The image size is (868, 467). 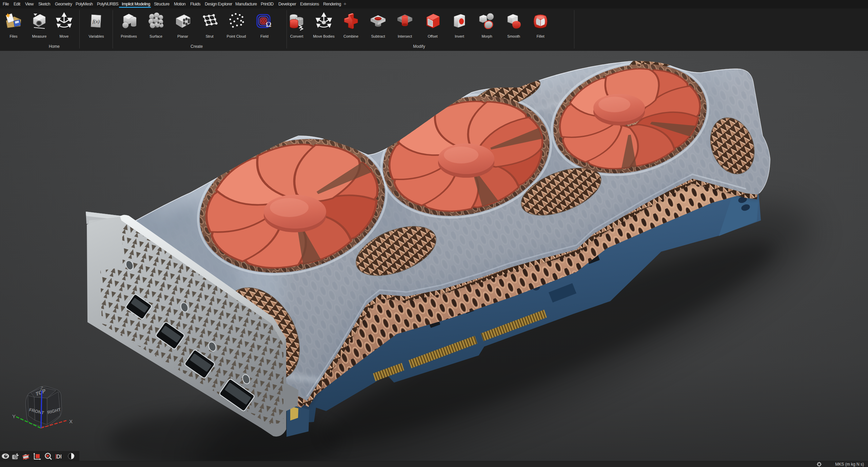 What do you see at coordinates (42, 388) in the screenshot?
I see `svg-text: Z` at bounding box center [42, 388].